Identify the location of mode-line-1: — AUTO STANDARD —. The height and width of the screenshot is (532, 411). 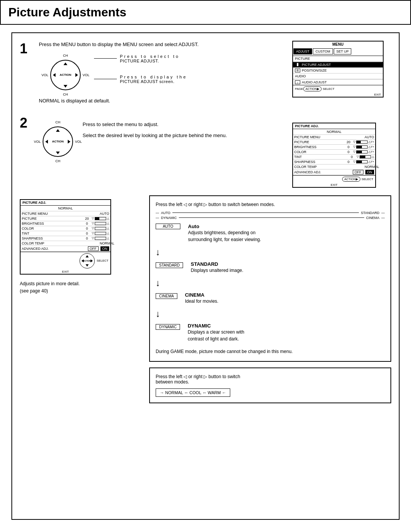
(270, 213).